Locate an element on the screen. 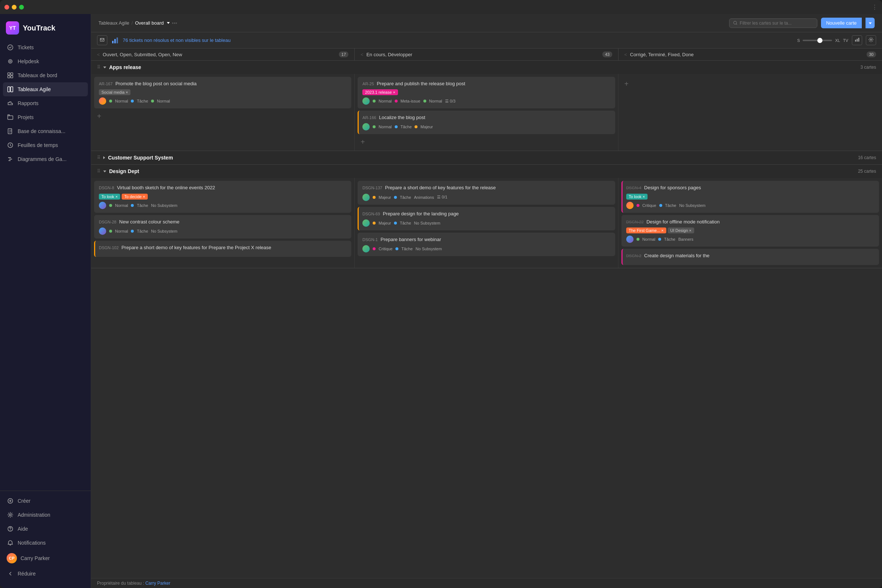 This screenshot has height=588, width=882. window-menu-icon: ⋮ is located at coordinates (874, 7).